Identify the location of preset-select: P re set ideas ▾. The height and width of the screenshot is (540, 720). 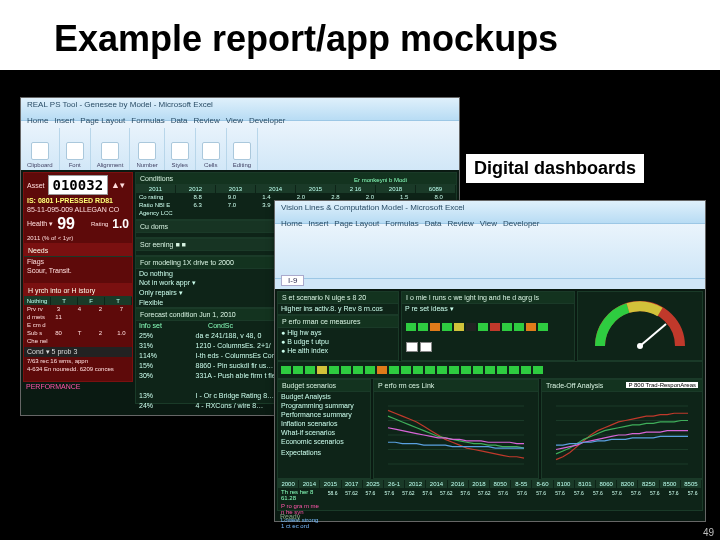
(488, 309).